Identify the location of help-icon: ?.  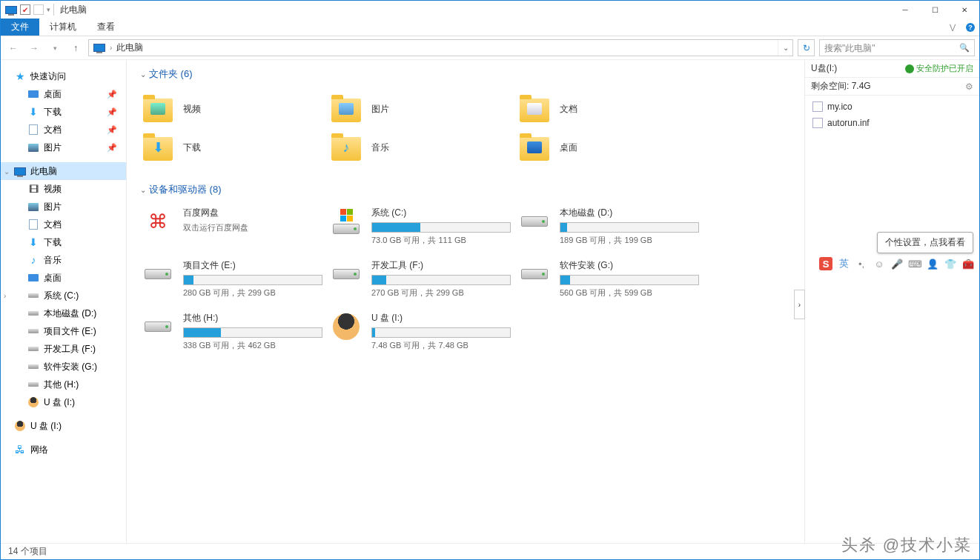
(970, 27).